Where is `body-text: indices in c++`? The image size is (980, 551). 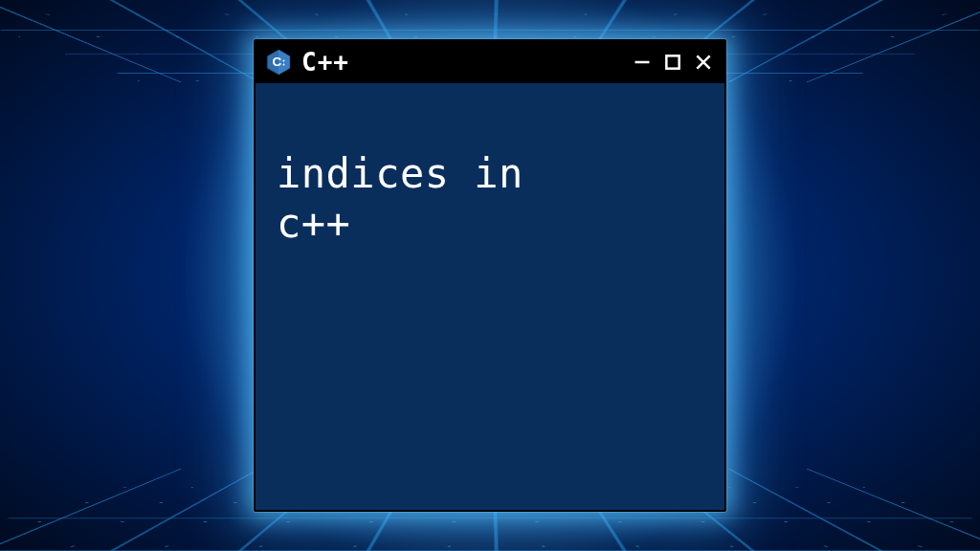 body-text: indices in c++ is located at coordinates (400, 199).